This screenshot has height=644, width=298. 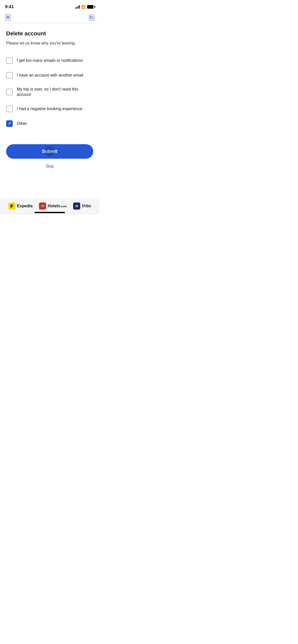 What do you see at coordinates (82, 206) in the screenshot?
I see `brand-vrbo: W Vrbo` at bounding box center [82, 206].